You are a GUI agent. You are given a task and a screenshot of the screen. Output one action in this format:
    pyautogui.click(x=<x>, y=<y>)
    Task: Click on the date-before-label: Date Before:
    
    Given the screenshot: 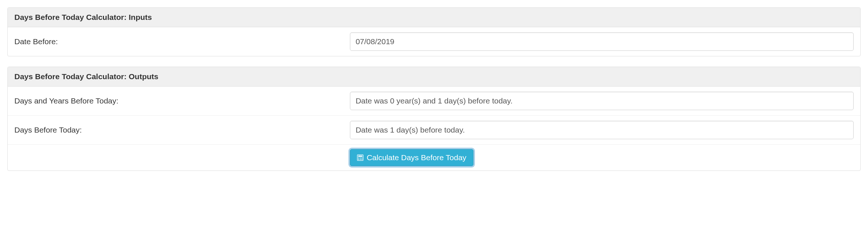 What is the action you would take?
    pyautogui.click(x=182, y=42)
    